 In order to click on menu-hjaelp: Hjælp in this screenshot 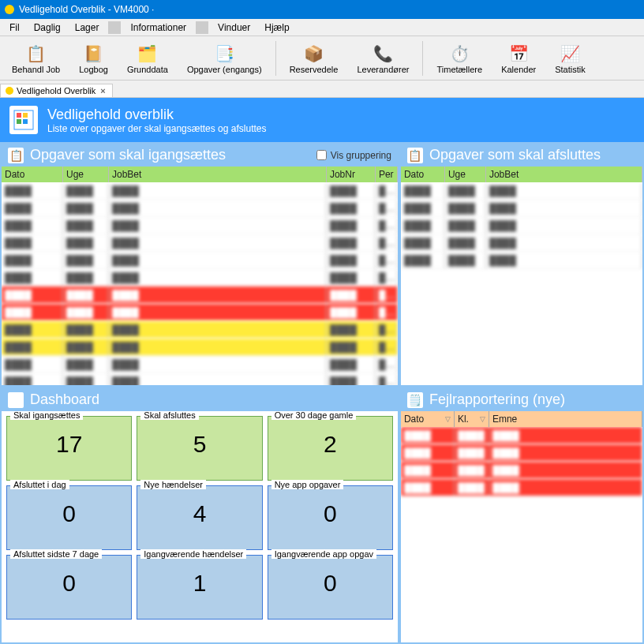, I will do `click(276, 28)`.